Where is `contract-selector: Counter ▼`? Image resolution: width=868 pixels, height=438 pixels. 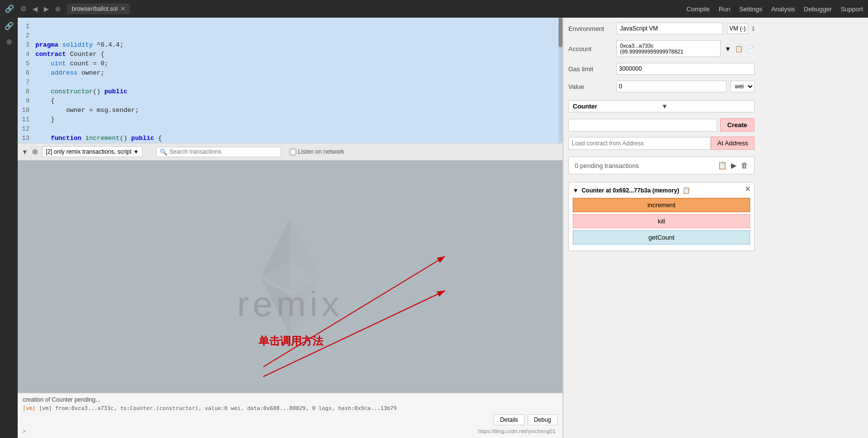 contract-selector: Counter ▼ is located at coordinates (661, 106).